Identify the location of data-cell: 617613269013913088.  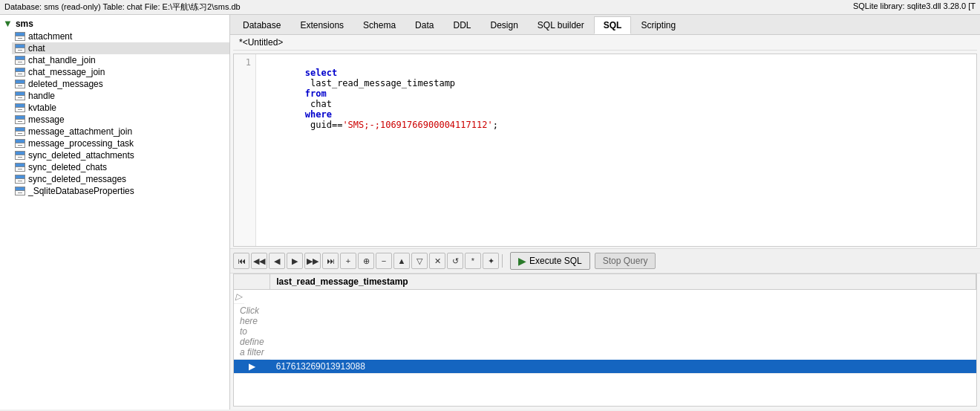
(624, 367).